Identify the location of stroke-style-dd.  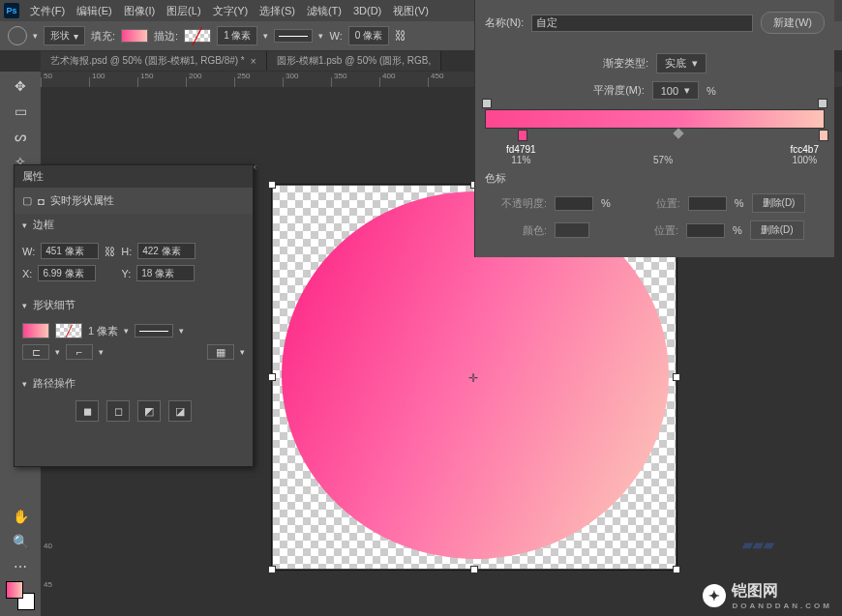
(293, 36).